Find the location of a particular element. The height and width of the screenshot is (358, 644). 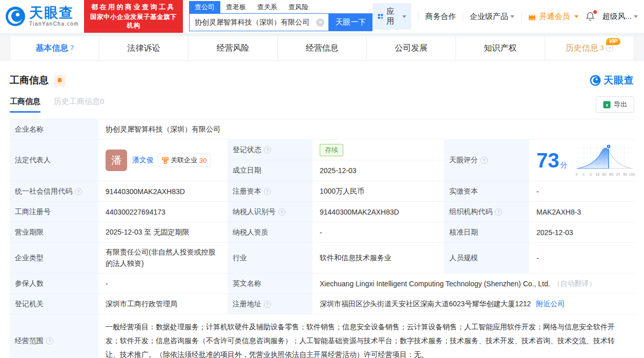

tick-label: 100 is located at coordinates (632, 174).